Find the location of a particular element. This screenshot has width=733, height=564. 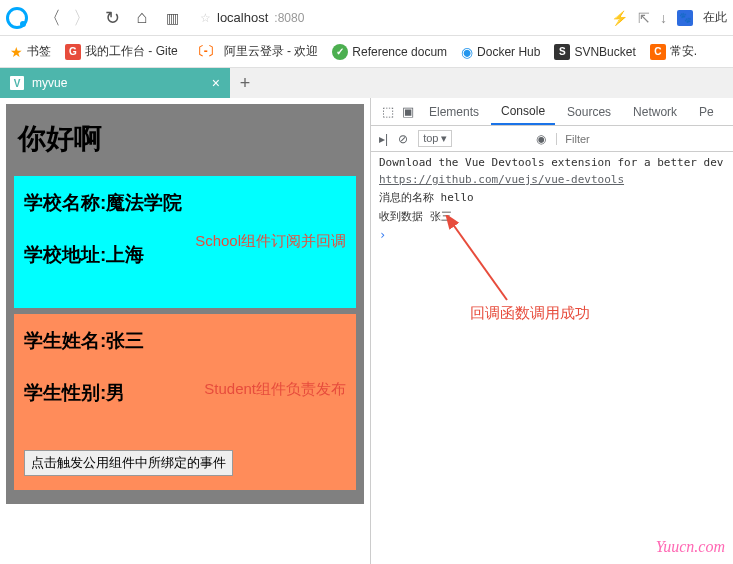

watermark: Yuucn.com is located at coordinates (690, 547).